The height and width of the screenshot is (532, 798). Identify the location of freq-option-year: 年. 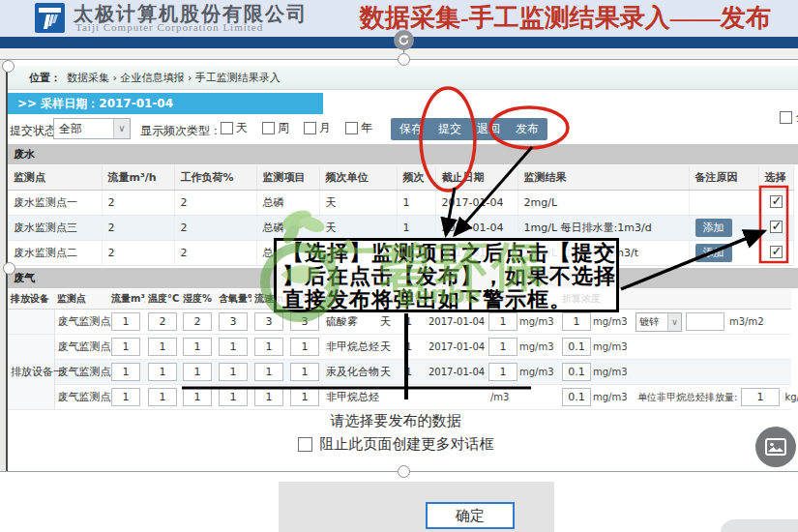
(359, 128).